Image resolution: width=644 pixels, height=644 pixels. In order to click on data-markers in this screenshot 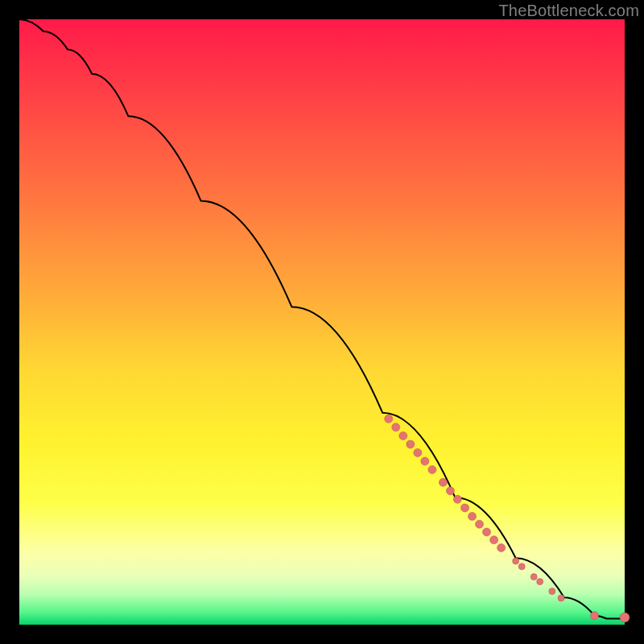, I will do `click(507, 518)`.